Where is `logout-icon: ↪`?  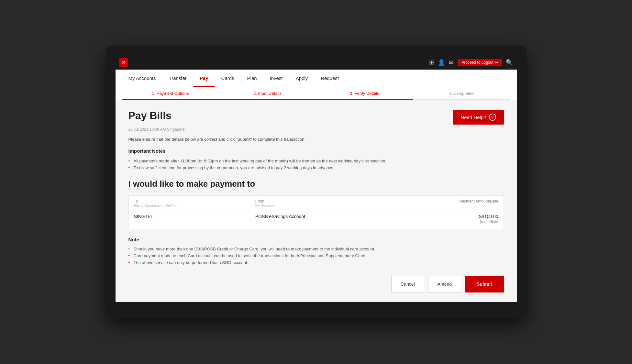
logout-icon: ↪ is located at coordinates (496, 62).